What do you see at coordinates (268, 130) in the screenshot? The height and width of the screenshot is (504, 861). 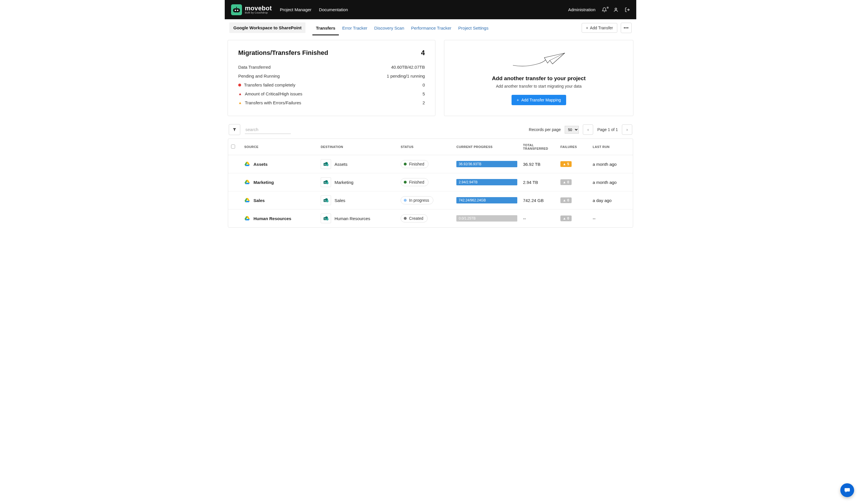 I see `search-input` at bounding box center [268, 130].